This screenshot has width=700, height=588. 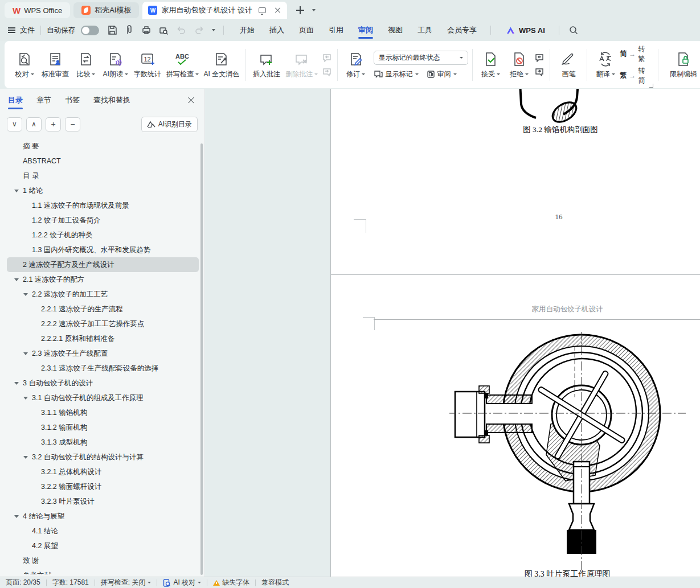 What do you see at coordinates (221, 65) in the screenshot?
I see `ai-polish-button: AI 全文润色` at bounding box center [221, 65].